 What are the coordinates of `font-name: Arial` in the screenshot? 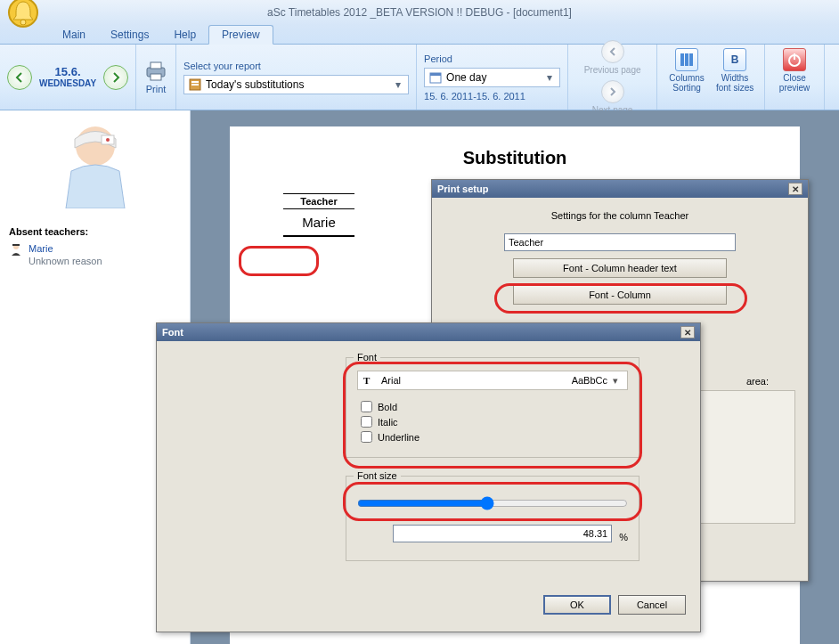 It's located at (477, 380).